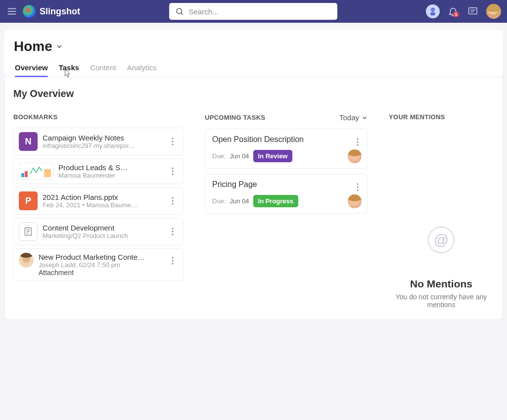  What do you see at coordinates (102, 235) in the screenshot?
I see `bookmark-sub: Marketing/Q2 Product Launch` at bounding box center [102, 235].